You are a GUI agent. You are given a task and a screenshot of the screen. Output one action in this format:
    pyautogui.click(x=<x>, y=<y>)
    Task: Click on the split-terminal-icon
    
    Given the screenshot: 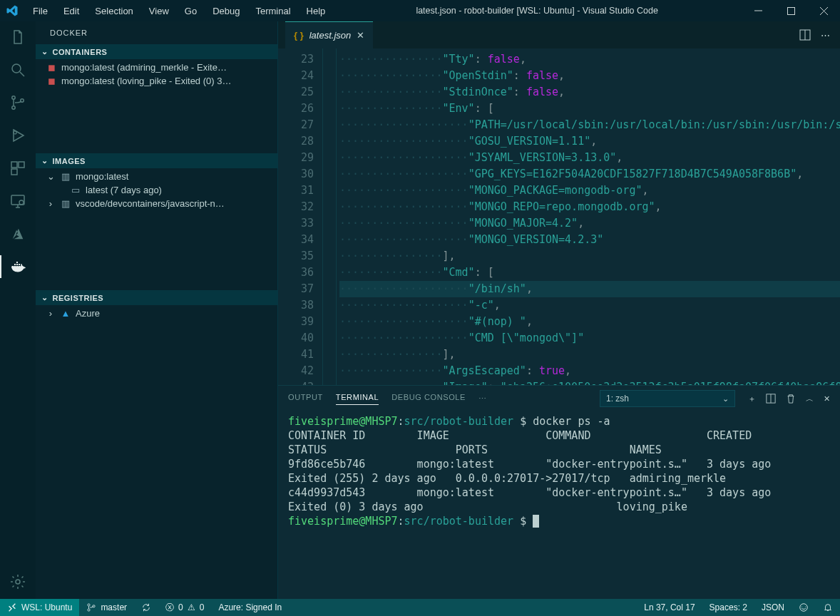 What is the action you would take?
    pyautogui.click(x=771, y=399)
    